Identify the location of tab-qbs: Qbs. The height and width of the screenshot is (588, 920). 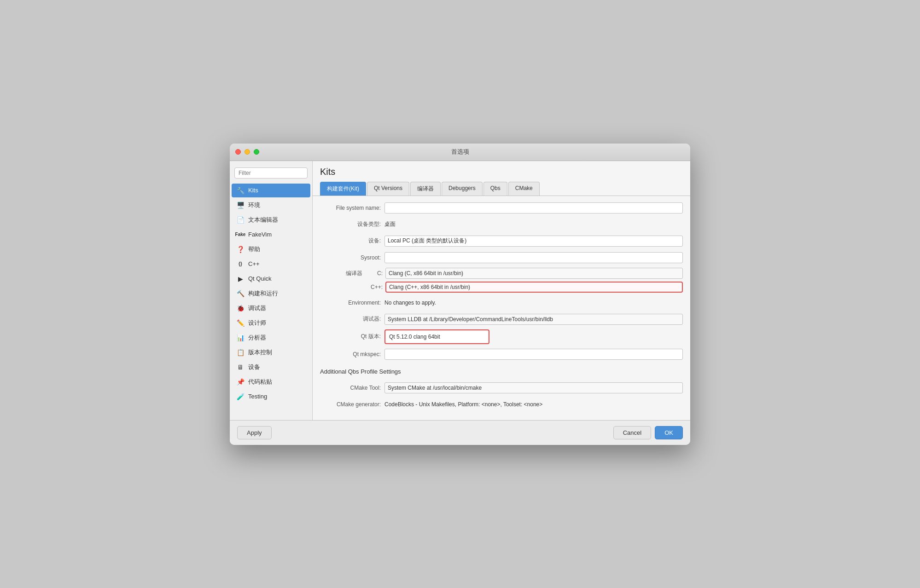
(495, 189).